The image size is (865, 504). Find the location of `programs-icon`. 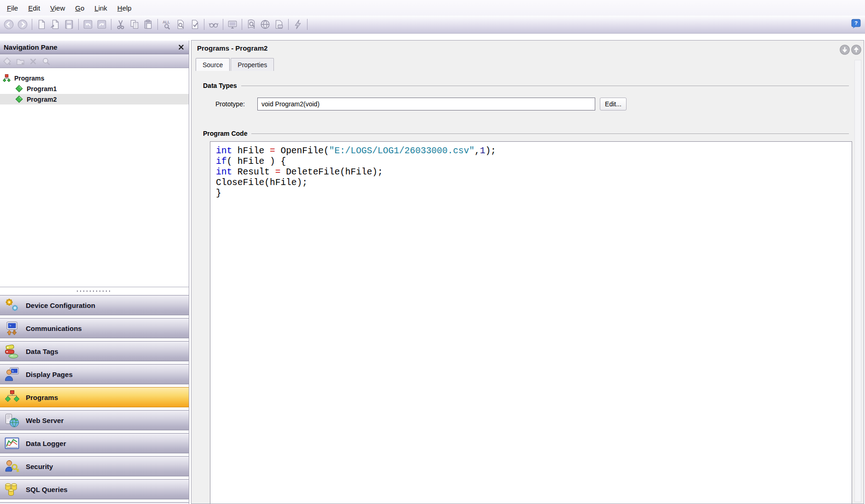

programs-icon is located at coordinates (12, 397).